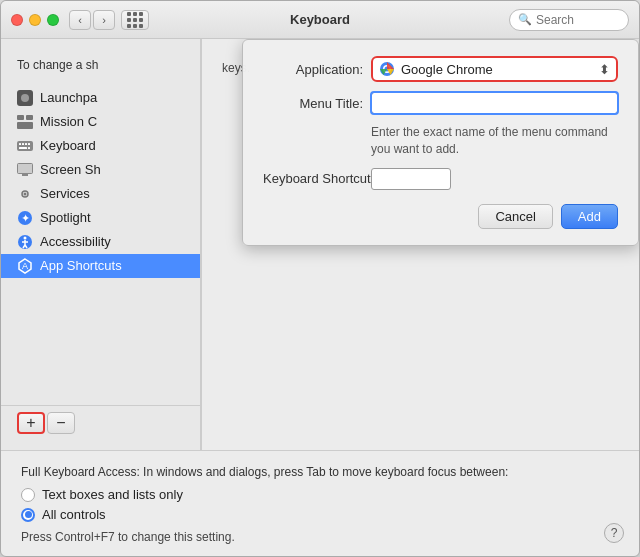 The width and height of the screenshot is (640, 557). I want to click on mission-control-icon, so click(25, 122).